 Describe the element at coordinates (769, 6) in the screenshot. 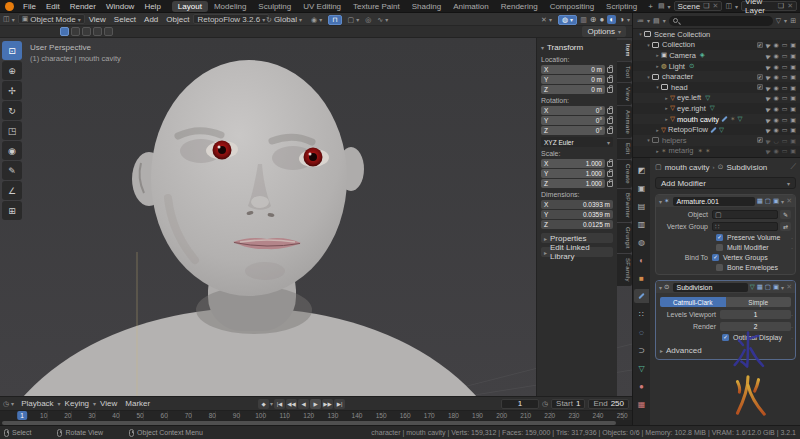

I see `viewlayer-name-field: View Layer❏✕` at that location.